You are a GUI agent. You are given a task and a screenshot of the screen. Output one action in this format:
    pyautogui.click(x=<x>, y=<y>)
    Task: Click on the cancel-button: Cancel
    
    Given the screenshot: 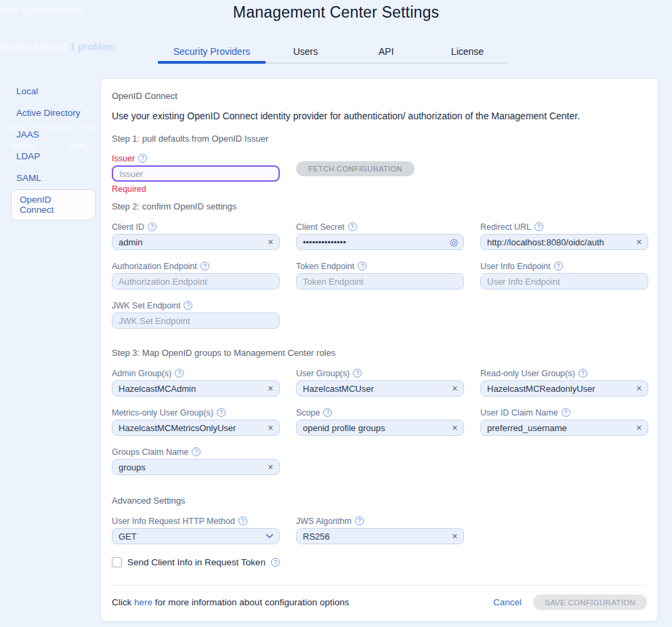 What is the action you would take?
    pyautogui.click(x=507, y=602)
    